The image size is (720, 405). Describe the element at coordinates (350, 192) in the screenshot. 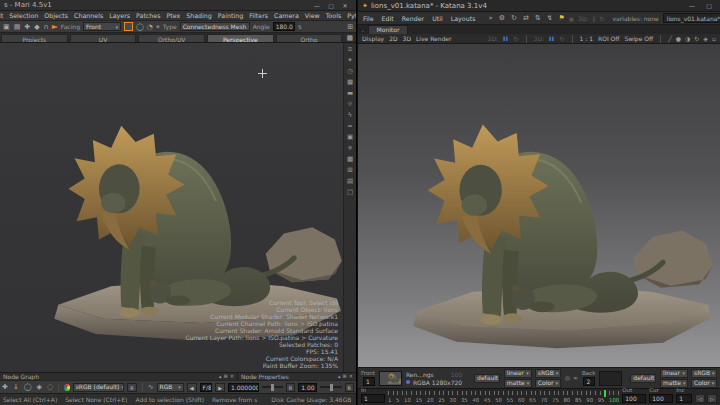

I see `blank-panel-icon: □` at that location.